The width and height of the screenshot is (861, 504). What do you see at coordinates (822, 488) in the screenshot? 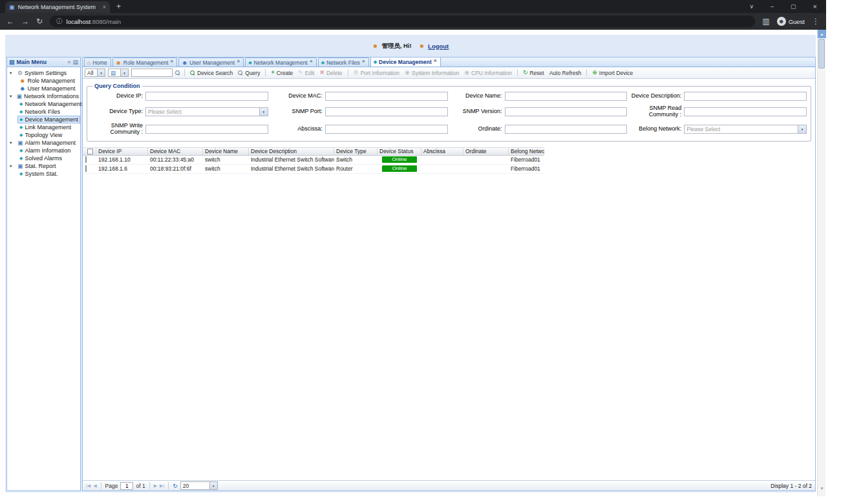
I see `scroll-down-icon` at bounding box center [822, 488].